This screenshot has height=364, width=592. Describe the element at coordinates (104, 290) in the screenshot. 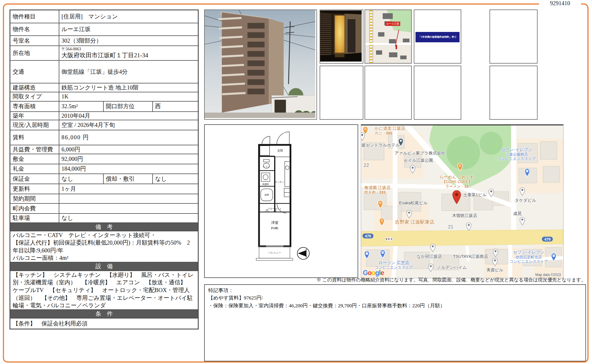

I see `equipment-text: 【キッチン】 システムキッチン 【水廻り】 風呂・バス・トイレ別・洗濯機置場（室…` at that location.